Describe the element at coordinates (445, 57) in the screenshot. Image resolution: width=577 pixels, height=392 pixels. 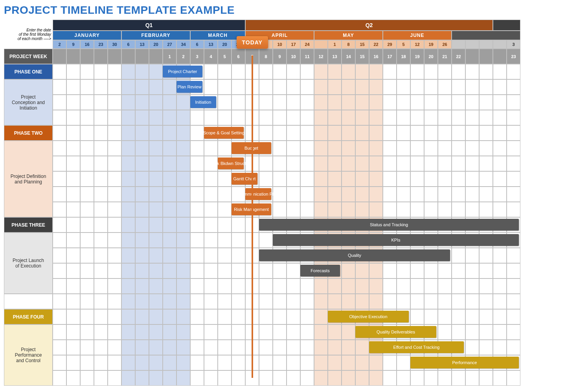
I see `project-week-29: 21` at that location.